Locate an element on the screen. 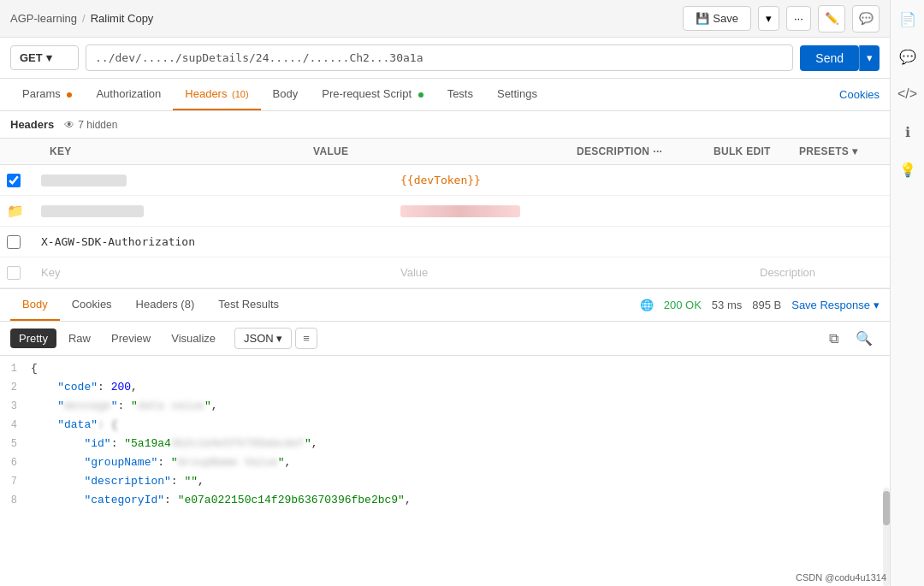  response-status-bar: 🌐 200 OK 53 ms 895 B Save Response ▾ is located at coordinates (760, 305).